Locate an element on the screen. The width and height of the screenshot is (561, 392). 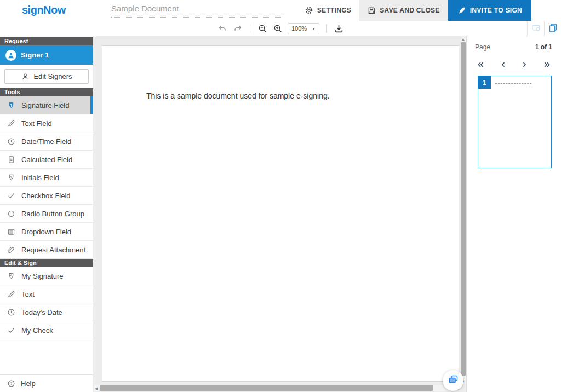
scroll-up-arrow-icon: ▲ is located at coordinates (463, 39).